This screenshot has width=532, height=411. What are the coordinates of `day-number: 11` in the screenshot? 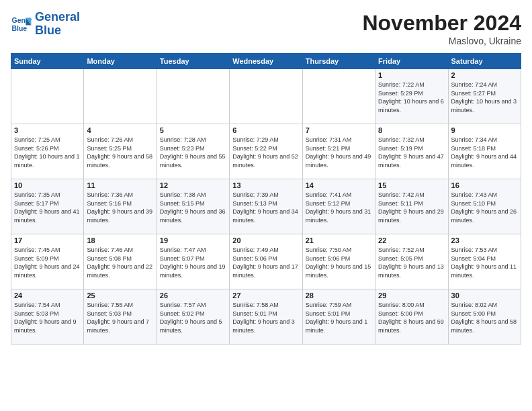 It's located at (120, 185).